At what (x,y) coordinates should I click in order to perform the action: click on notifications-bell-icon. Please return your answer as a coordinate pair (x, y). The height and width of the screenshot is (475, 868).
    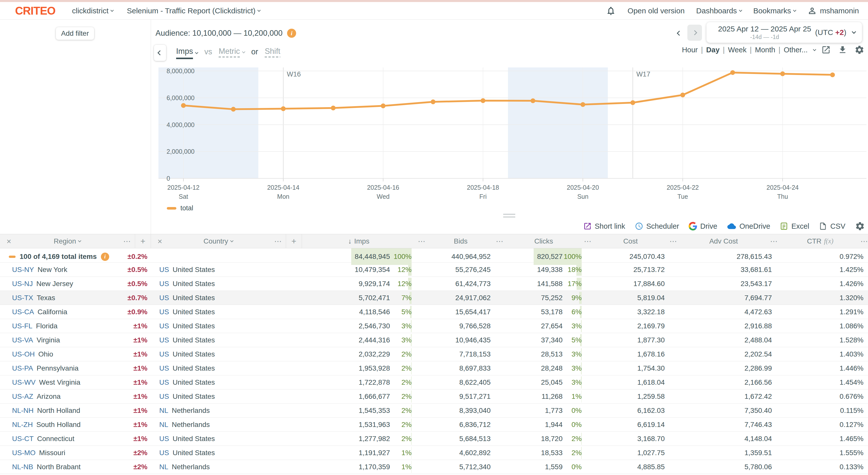
    Looking at the image, I should click on (611, 11).